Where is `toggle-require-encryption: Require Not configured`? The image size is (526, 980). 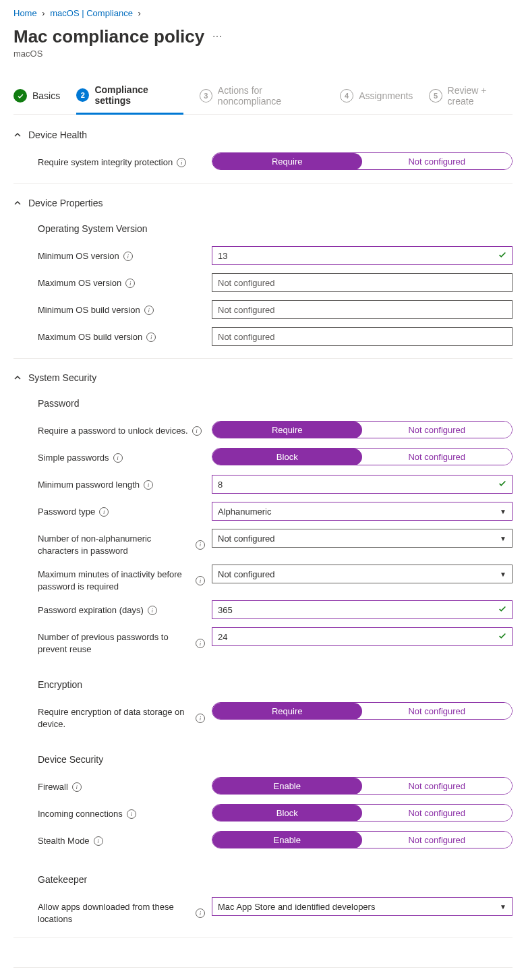
toggle-require-encryption: Require Not configured is located at coordinates (362, 711).